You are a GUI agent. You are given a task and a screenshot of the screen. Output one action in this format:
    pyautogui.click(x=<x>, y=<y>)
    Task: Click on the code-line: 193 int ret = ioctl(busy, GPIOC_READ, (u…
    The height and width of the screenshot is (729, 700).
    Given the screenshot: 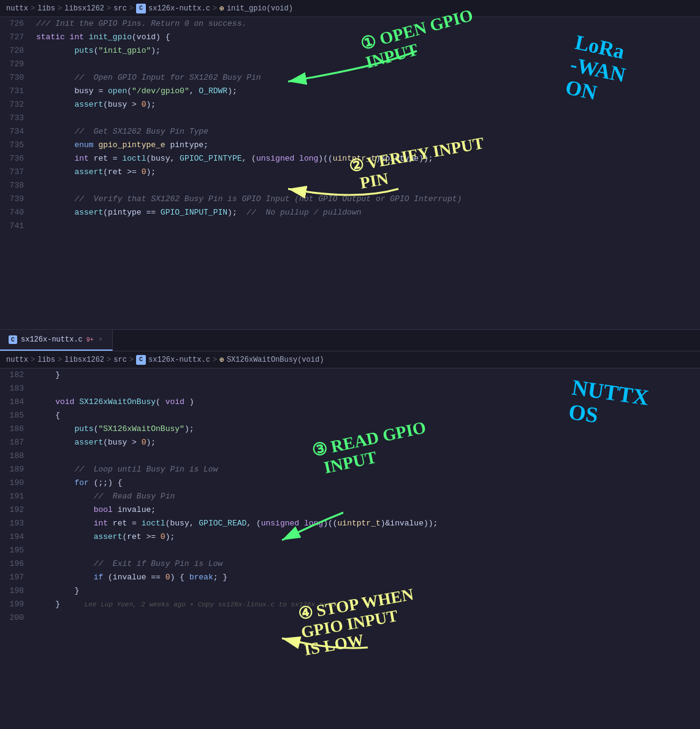 What is the action you would take?
    pyautogui.click(x=350, y=524)
    